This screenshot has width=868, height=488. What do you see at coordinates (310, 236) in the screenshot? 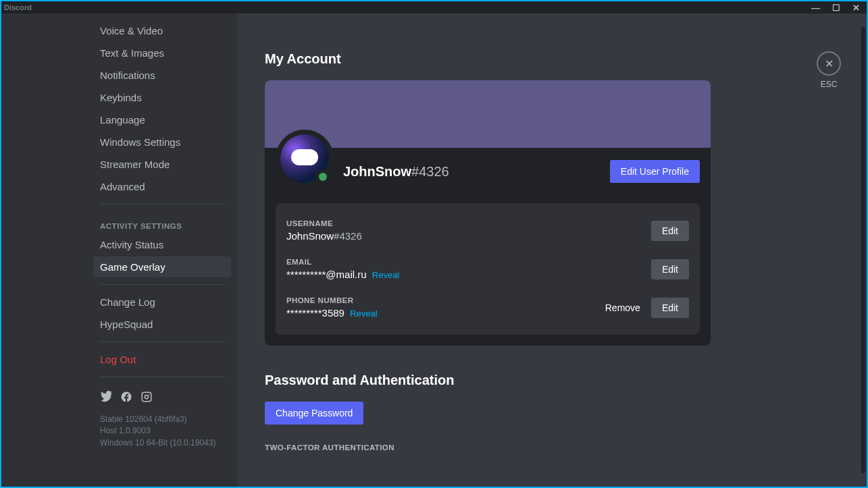
I see `username-value: JohnSnow` at bounding box center [310, 236].